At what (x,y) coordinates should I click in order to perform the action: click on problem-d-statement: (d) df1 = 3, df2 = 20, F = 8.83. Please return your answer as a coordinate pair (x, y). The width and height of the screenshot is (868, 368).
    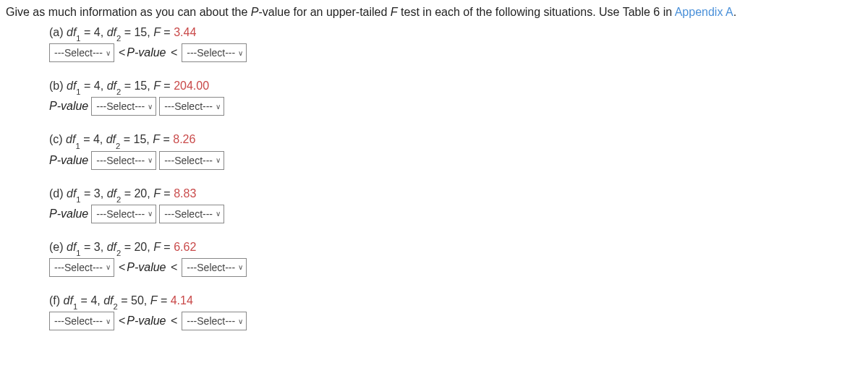
    Looking at the image, I should click on (459, 194).